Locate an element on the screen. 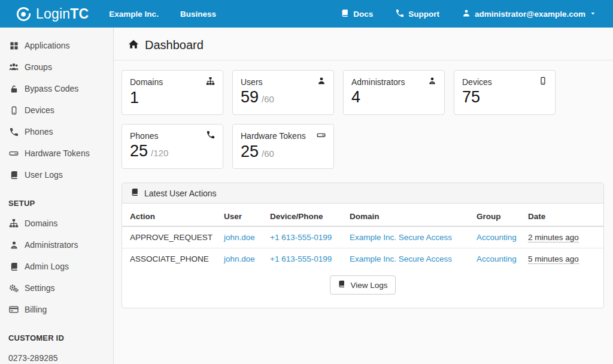  sidebar-item-administrators: Administrators is located at coordinates (56, 245).